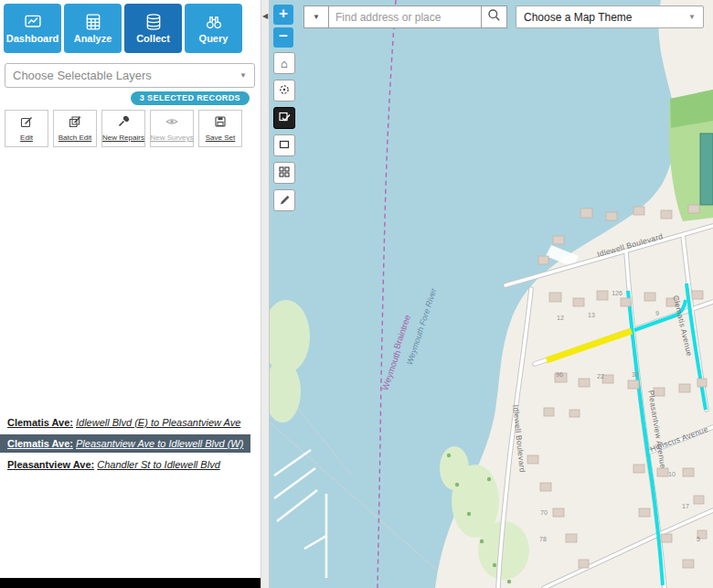  What do you see at coordinates (27, 137) in the screenshot?
I see `edit-label: Edit` at bounding box center [27, 137].